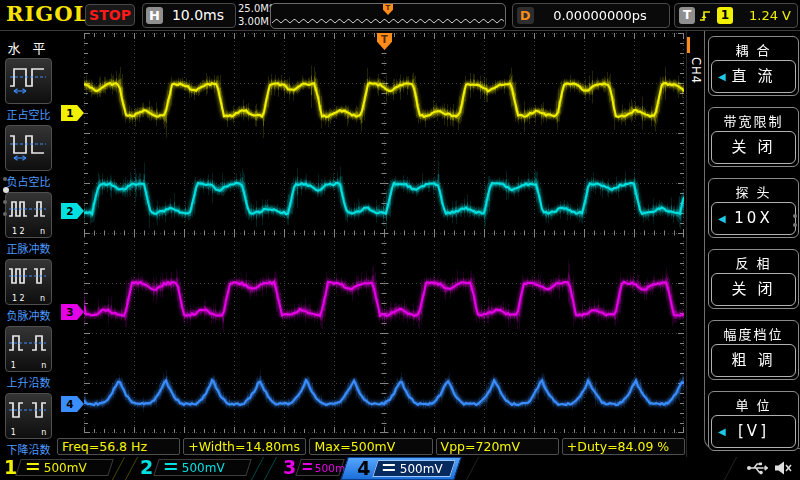 This screenshot has width=800, height=480. What do you see at coordinates (754, 279) in the screenshot?
I see `menu-group-invert: 反 相 ◀关 闭` at bounding box center [754, 279].